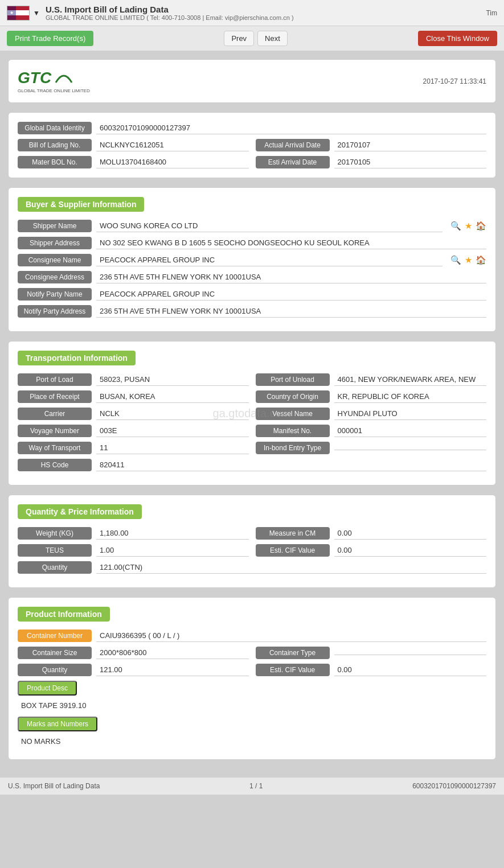  What do you see at coordinates (252, 277) in the screenshot?
I see `consignee-address-row: Consignee Address 236 5TH AVE 5TH FLNEW …` at bounding box center [252, 277].